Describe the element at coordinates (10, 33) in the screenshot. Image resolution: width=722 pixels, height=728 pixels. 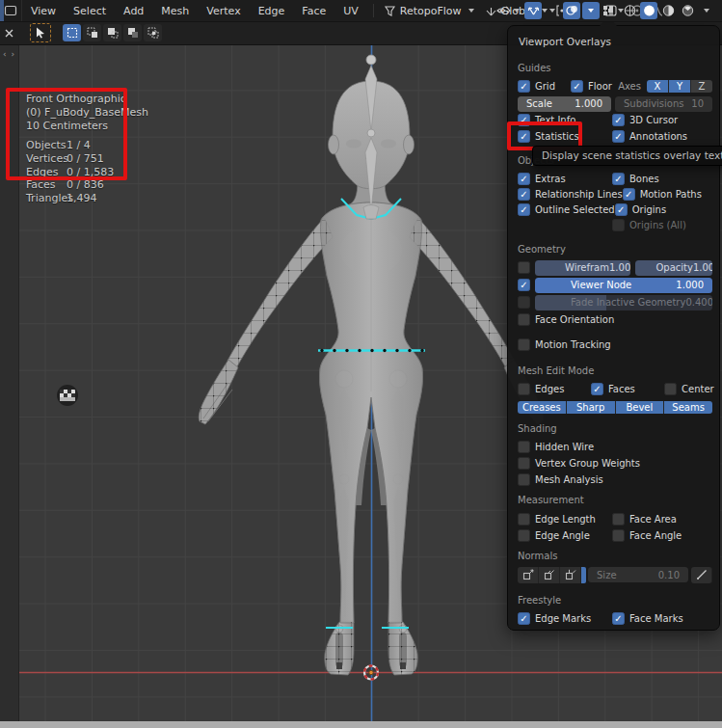
I see `close-button` at that location.